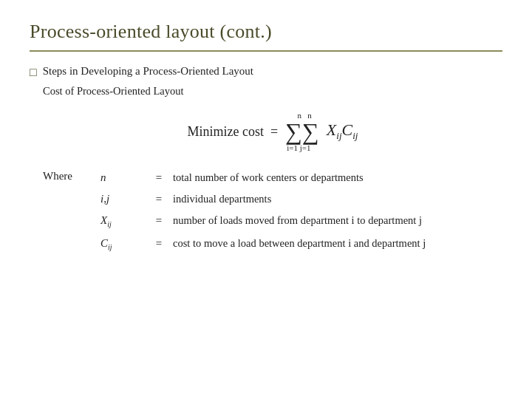  I want to click on cij-label-sub: ij, so click(110, 247).